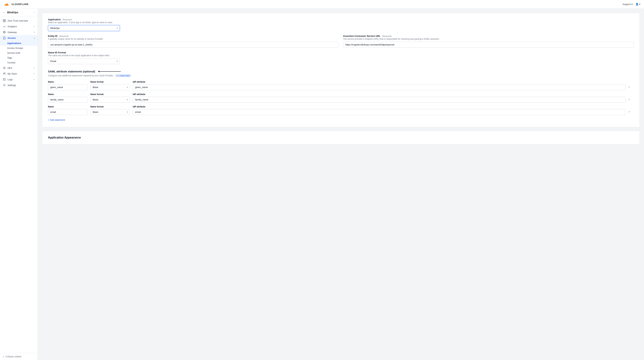 This screenshot has width=644, height=360. I want to click on dex-icon, so click(4, 68).